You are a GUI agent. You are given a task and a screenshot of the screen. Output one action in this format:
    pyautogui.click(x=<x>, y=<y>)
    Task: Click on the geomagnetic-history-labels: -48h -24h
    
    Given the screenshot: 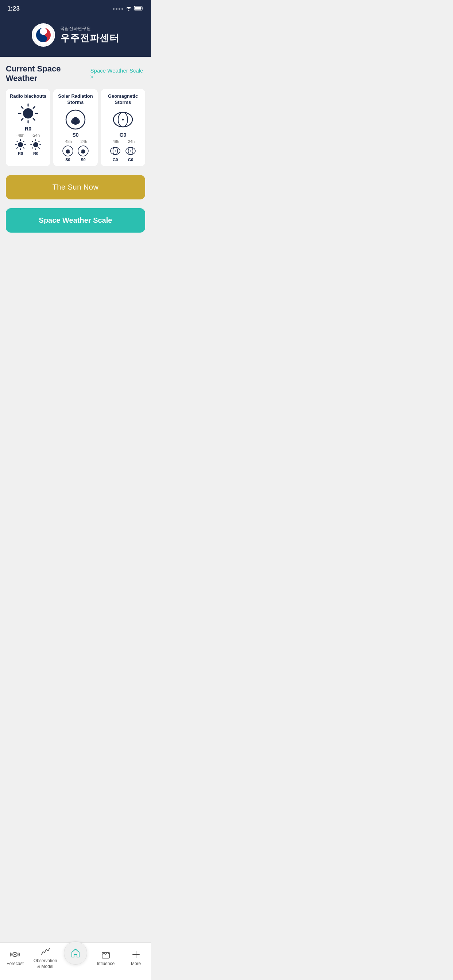 What is the action you would take?
    pyautogui.click(x=123, y=142)
    